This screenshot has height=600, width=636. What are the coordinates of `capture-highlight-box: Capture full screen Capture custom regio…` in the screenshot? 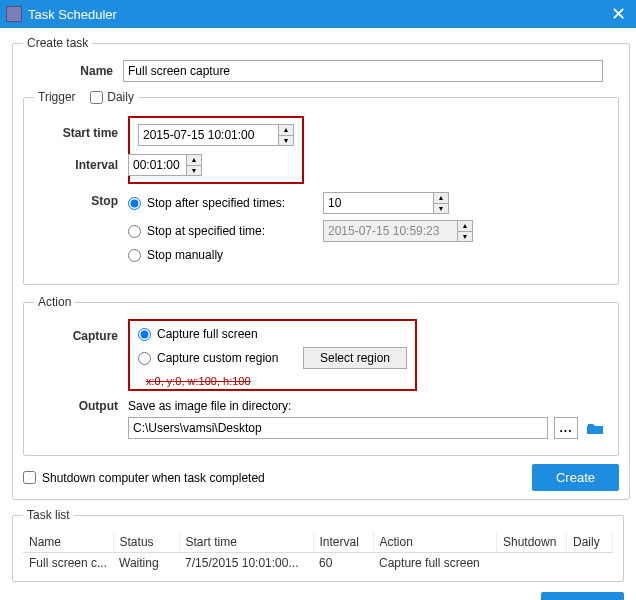 It's located at (272, 355).